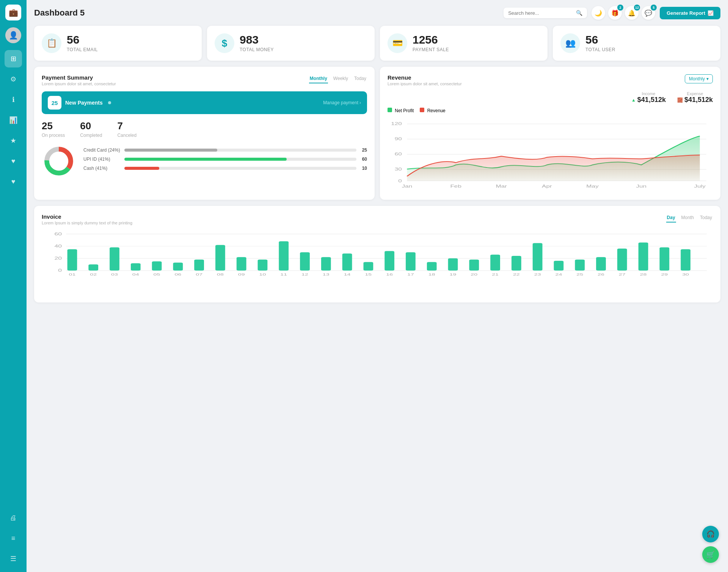  I want to click on cart-icon: 🛒, so click(711, 555).